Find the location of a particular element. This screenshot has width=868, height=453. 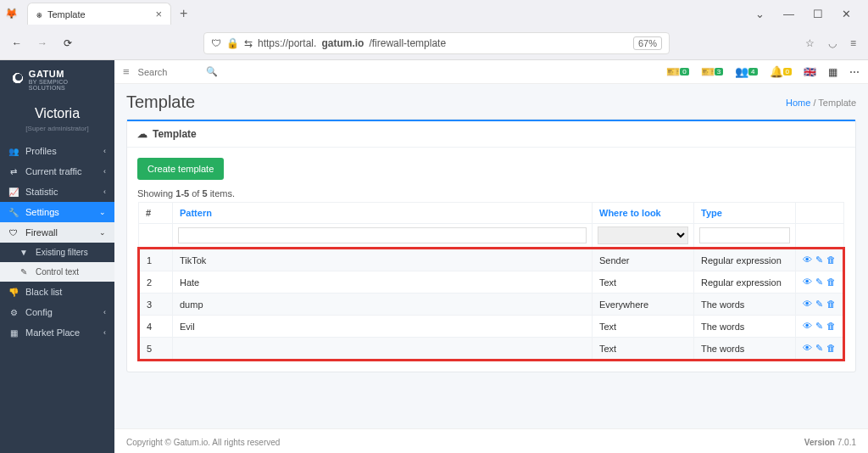

pocket-icon: ◡ is located at coordinates (832, 43).